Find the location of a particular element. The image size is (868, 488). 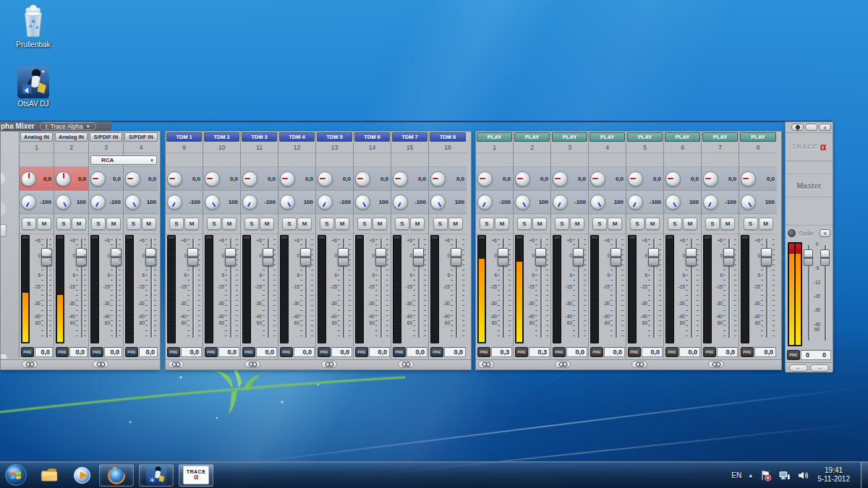

taskbar-otsav-button is located at coordinates (156, 476).